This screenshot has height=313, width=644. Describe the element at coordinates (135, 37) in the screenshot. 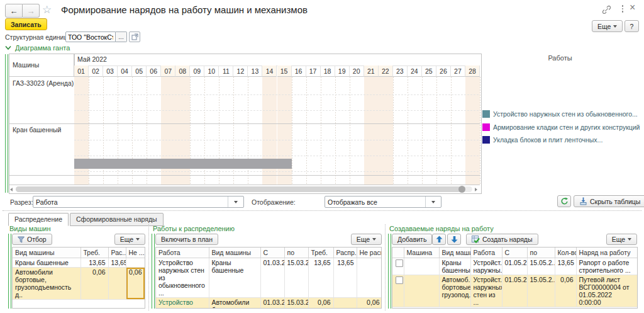

I see `open-item-icon` at that location.